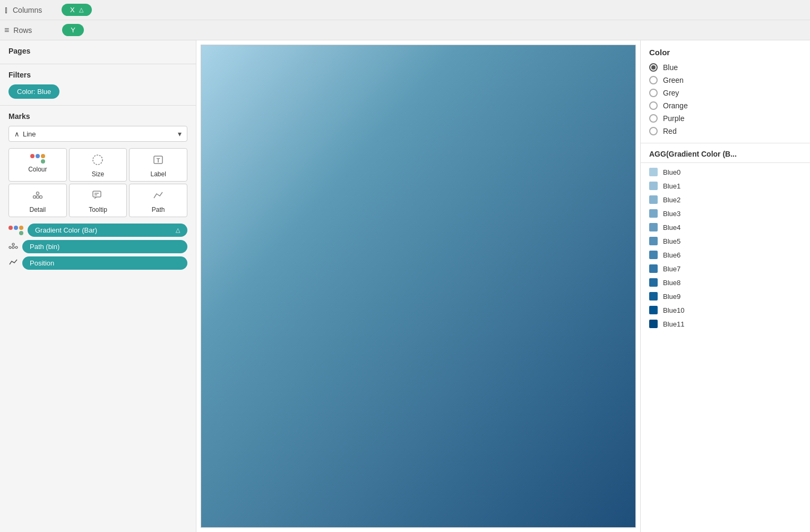 The image size is (810, 532). I want to click on color-title: Color, so click(725, 52).